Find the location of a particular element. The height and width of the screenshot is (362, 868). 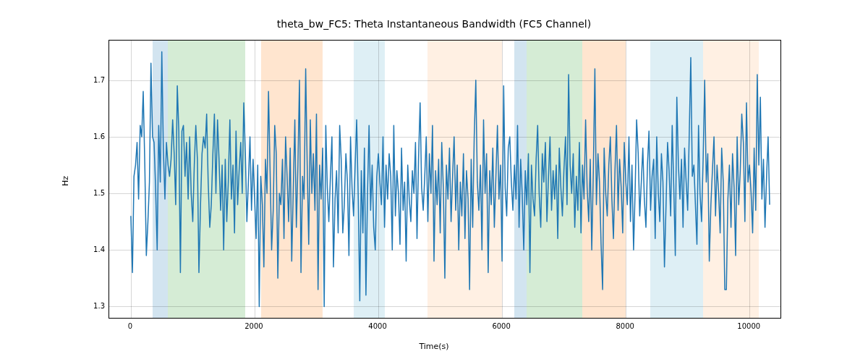

x-tick-label: 8000 is located at coordinates (625, 326).